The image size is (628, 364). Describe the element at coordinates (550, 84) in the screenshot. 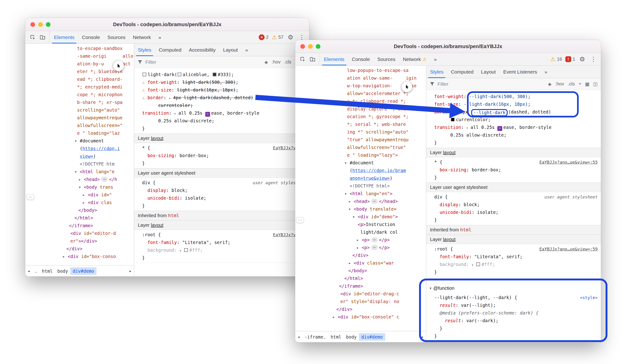

I see `style-toggle-: ◈` at that location.